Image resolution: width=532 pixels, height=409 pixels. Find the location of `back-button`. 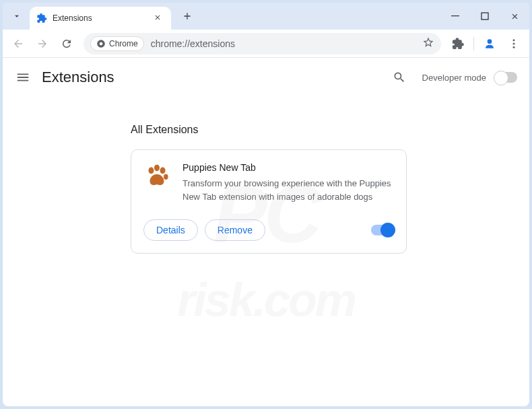

back-button is located at coordinates (18, 44).